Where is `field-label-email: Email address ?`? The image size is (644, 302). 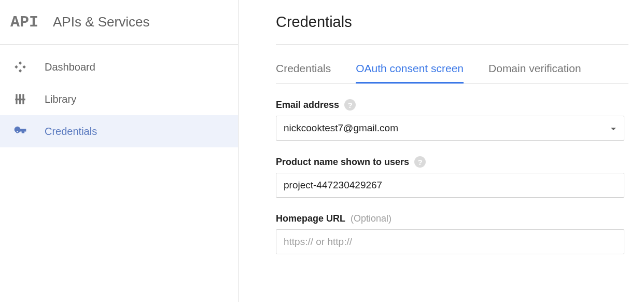 field-label-email: Email address ? is located at coordinates (452, 105).